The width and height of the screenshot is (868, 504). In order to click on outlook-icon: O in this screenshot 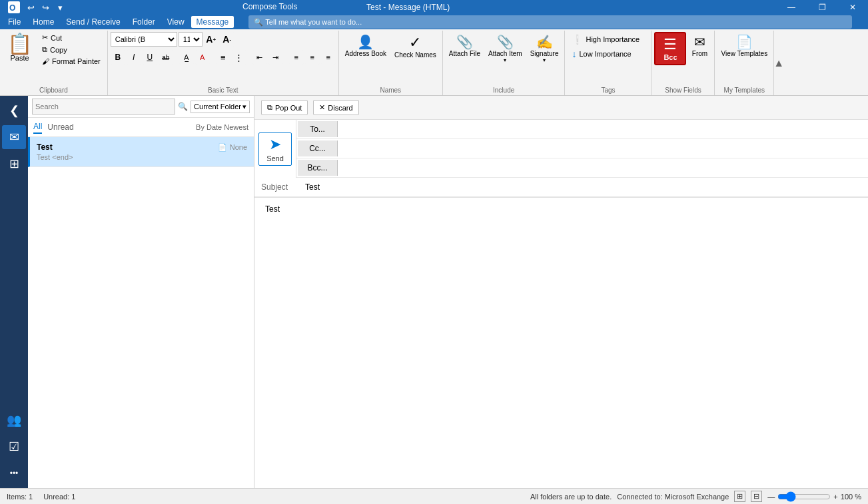, I will do `click(14, 7)`.